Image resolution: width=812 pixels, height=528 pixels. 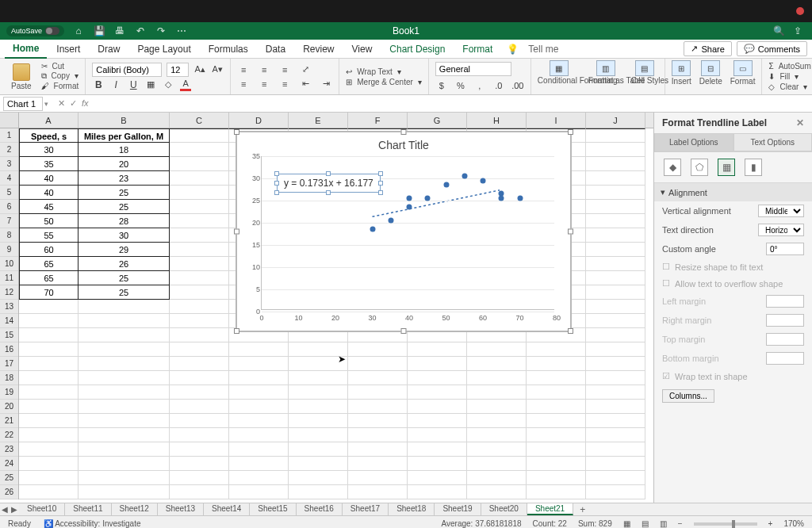 What do you see at coordinates (49, 178) in the screenshot?
I see `cell: 40` at bounding box center [49, 178].